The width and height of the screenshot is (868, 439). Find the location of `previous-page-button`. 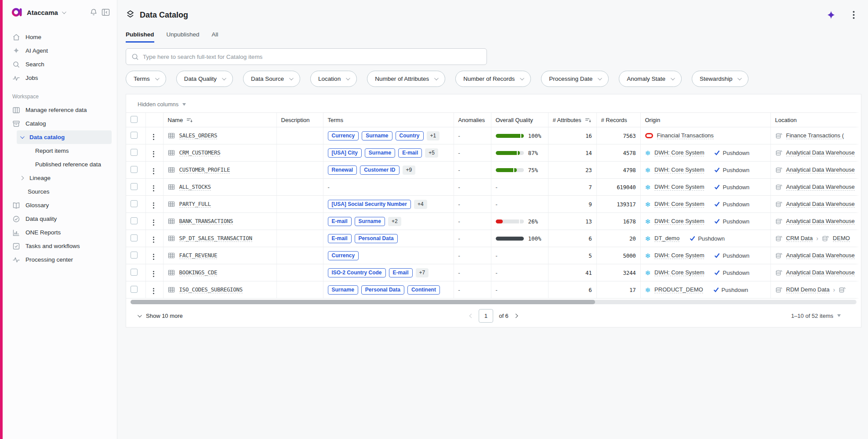

previous-page-button is located at coordinates (472, 316).